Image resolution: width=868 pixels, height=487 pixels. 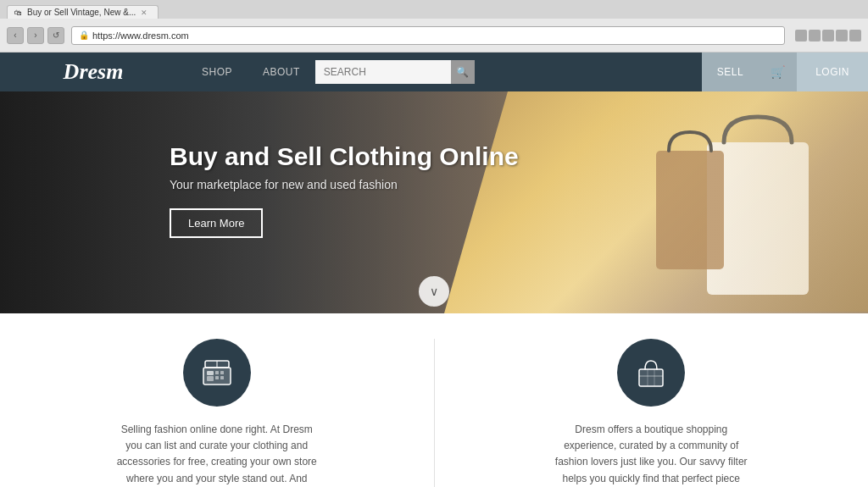 What do you see at coordinates (828, 36) in the screenshot?
I see `browser-ext-icon3` at bounding box center [828, 36].